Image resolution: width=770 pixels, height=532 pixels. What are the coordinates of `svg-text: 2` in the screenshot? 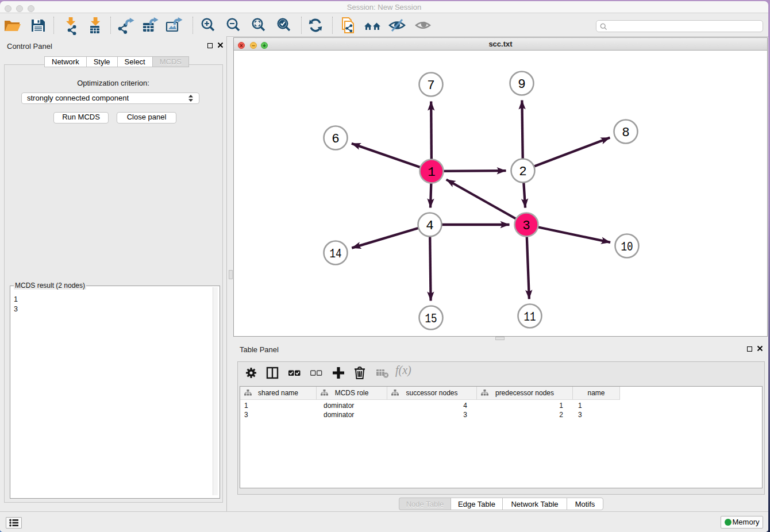 It's located at (523, 172).